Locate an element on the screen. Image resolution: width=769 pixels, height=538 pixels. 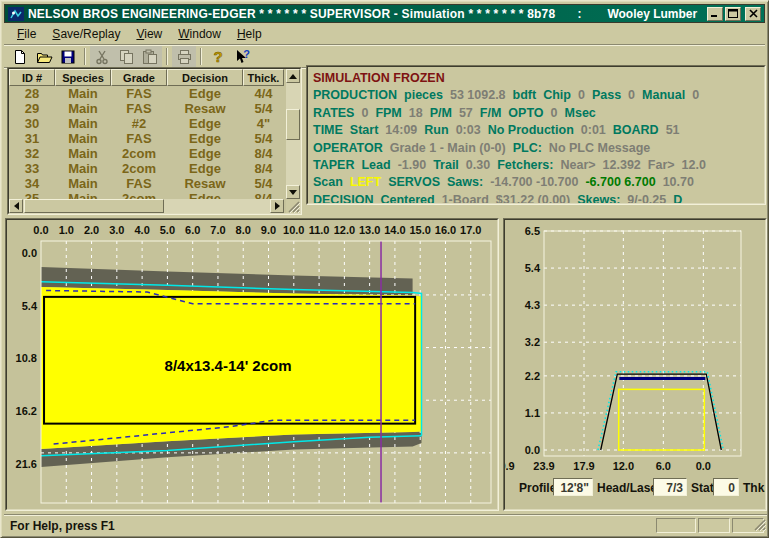
menu-item-help: Help is located at coordinates (250, 34).